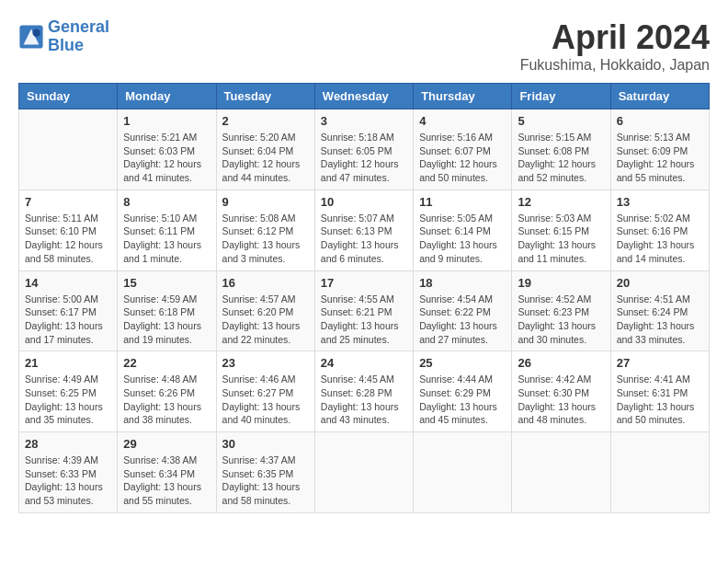 The image size is (728, 563). I want to click on day-number: 11, so click(462, 202).